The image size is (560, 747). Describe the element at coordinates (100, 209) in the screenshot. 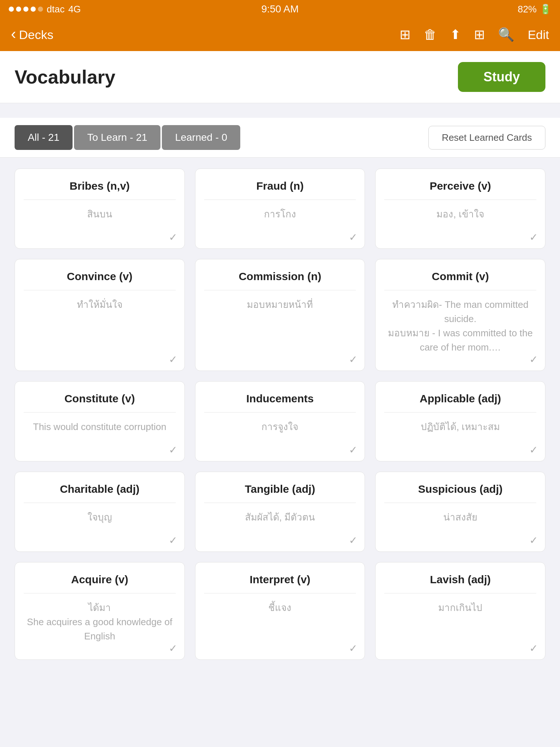

I see `flashcard-0: Bribes (n,v) สินบน ✓` at that location.